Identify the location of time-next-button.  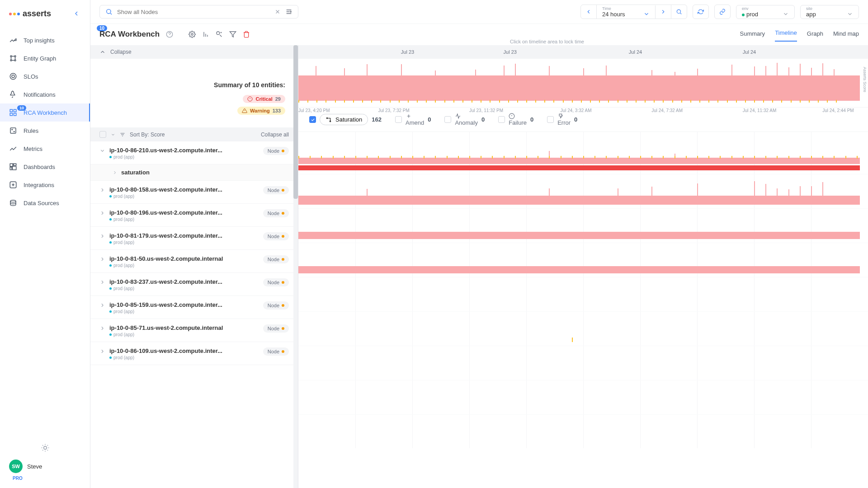
(664, 12).